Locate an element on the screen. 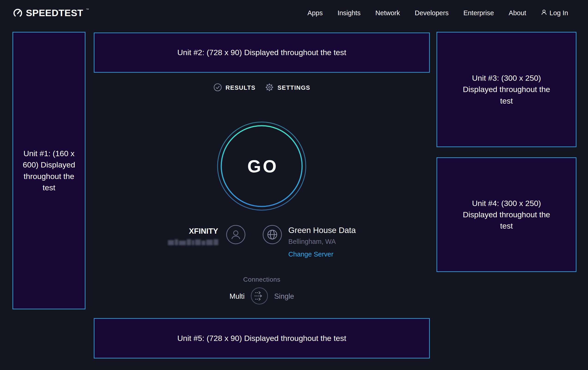  logo-wordmark: SPEEDTEST is located at coordinates (54, 13).